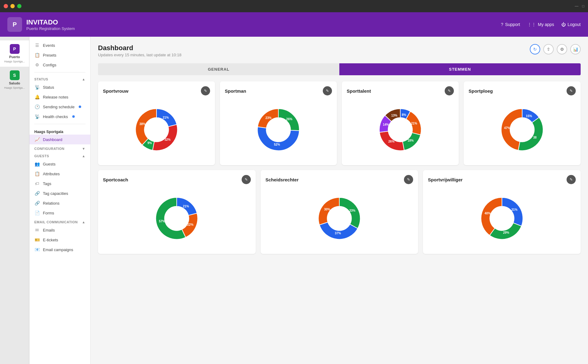 This screenshot has height=364, width=588. Describe the element at coordinates (60, 131) in the screenshot. I see `nav-group-title: Haags Sportgala` at that location.